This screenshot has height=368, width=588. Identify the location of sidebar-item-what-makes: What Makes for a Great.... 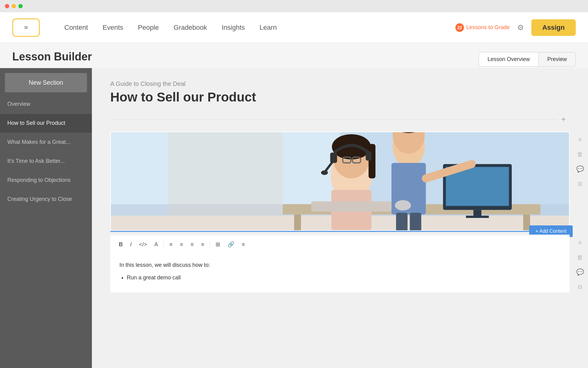
(46, 142).